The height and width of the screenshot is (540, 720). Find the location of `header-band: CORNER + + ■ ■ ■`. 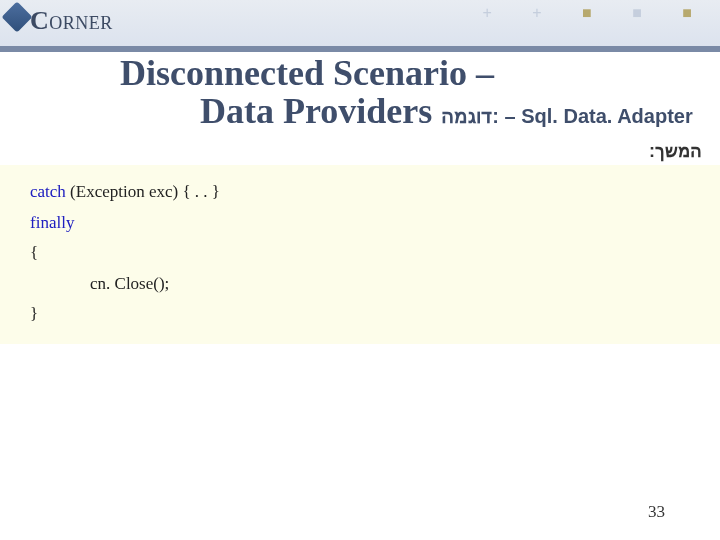

header-band: CORNER + + ■ ■ ■ is located at coordinates (360, 26).